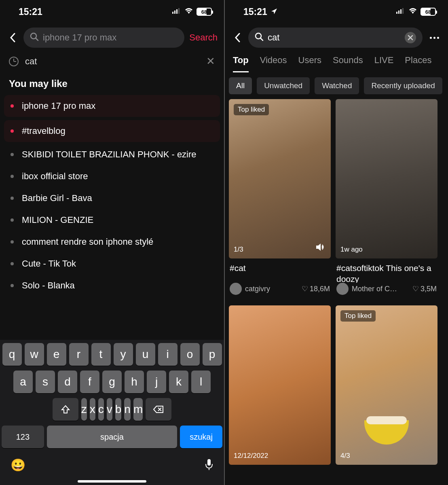 This screenshot has width=448, height=485. I want to click on key-t: t, so click(101, 354).